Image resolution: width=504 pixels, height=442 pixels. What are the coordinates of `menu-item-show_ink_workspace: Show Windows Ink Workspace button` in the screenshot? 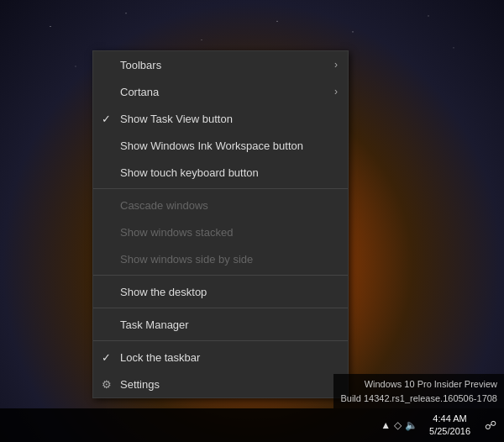 It's located at (220, 145).